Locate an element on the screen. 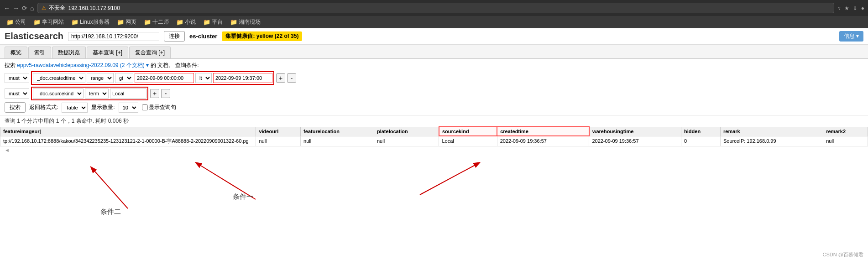  col-videourl: videourl is located at coordinates (278, 131).